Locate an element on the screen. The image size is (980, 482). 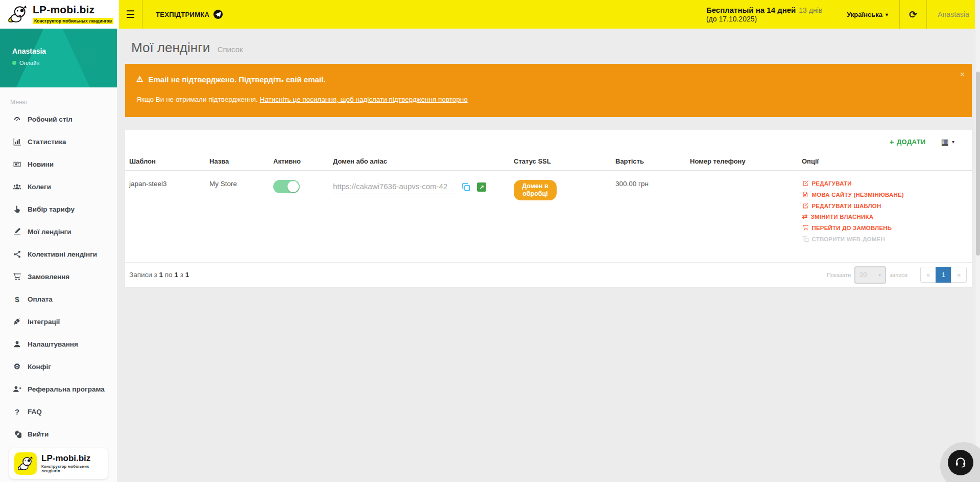
cell-phone is located at coordinates (742, 209).